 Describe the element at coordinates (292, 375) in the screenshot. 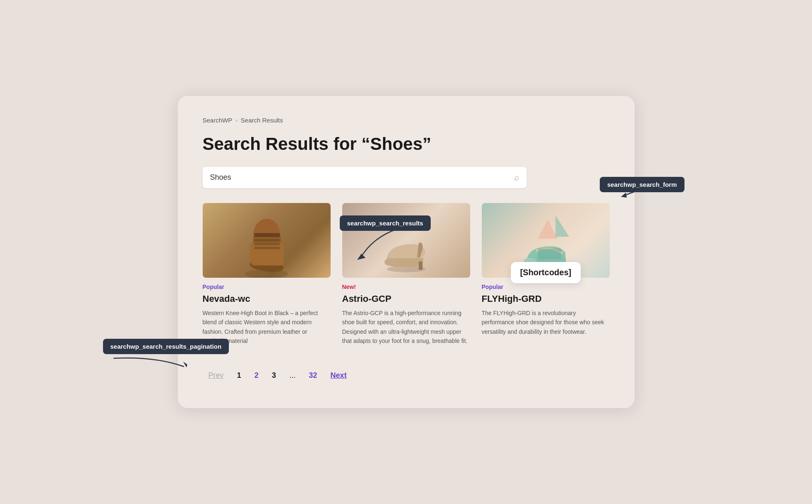

I see `pagination-ellipsis: ...` at that location.